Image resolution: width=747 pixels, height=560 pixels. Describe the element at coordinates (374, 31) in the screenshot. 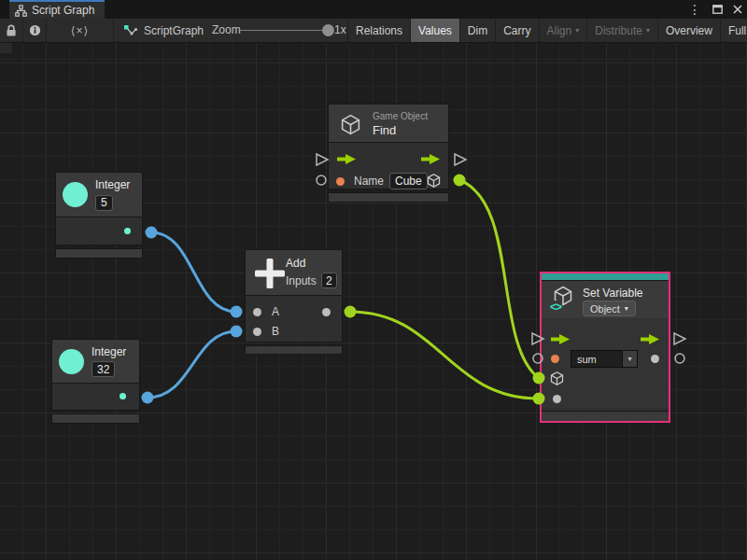

I see `graph-toolbar: ⟨×⟩ ScriptGraph Zoom 1x Relations Values…` at that location.